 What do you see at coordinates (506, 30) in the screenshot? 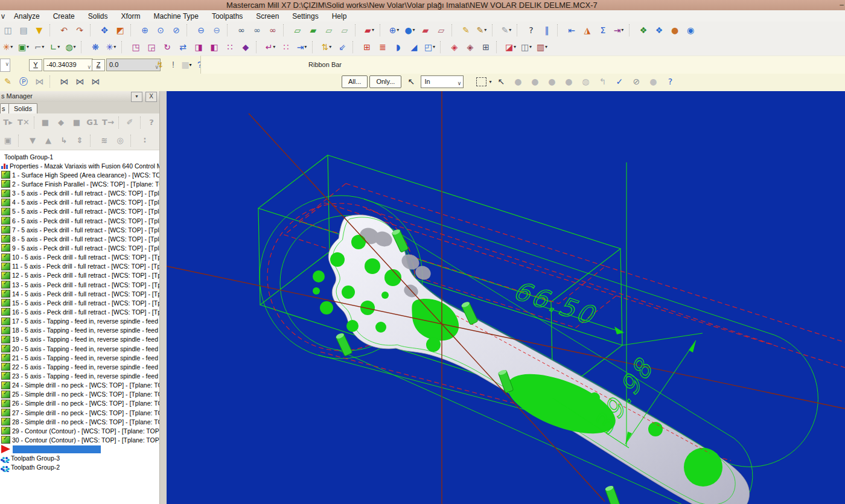
I see `undelete-pencil-icon: ✎▾` at bounding box center [506, 30].